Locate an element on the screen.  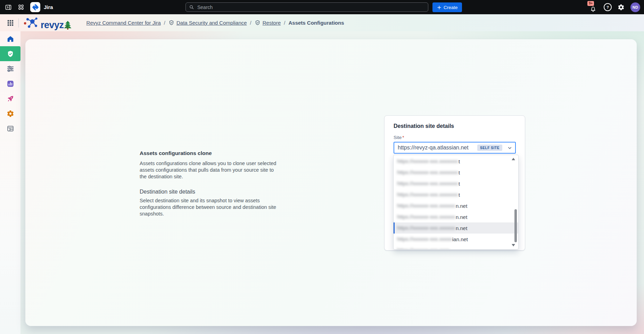
revyz-logo-text: revyz is located at coordinates (52, 25).